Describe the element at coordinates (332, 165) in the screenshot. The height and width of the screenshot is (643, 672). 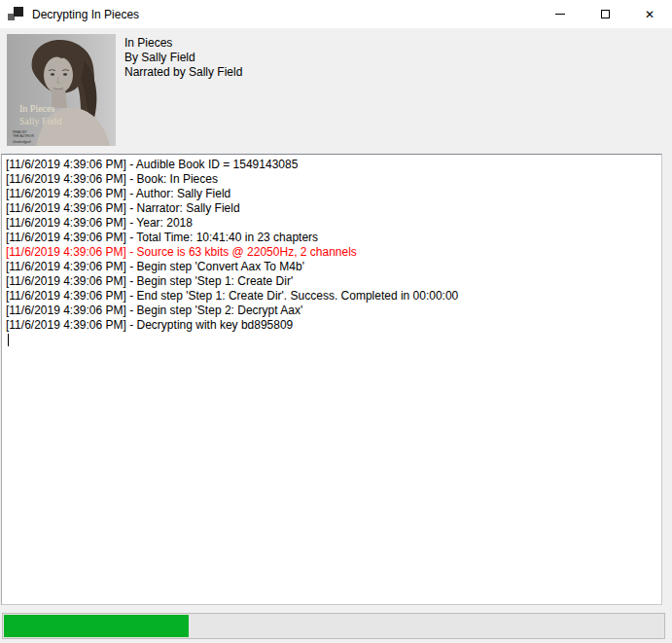
I see `log-line: [11/6/2019 4:39:06 PM] - Audible Book ID…` at that location.